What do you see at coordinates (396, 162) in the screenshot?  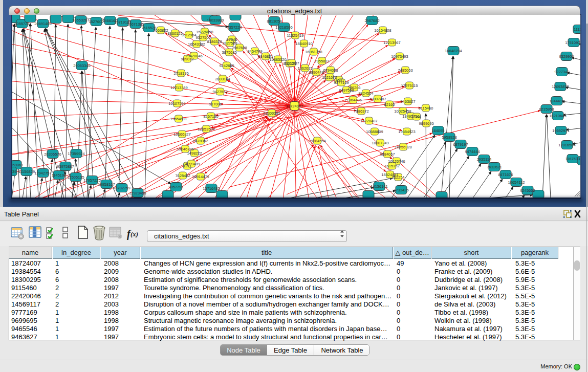 I see `svg-text: 10120746` at bounding box center [396, 162].